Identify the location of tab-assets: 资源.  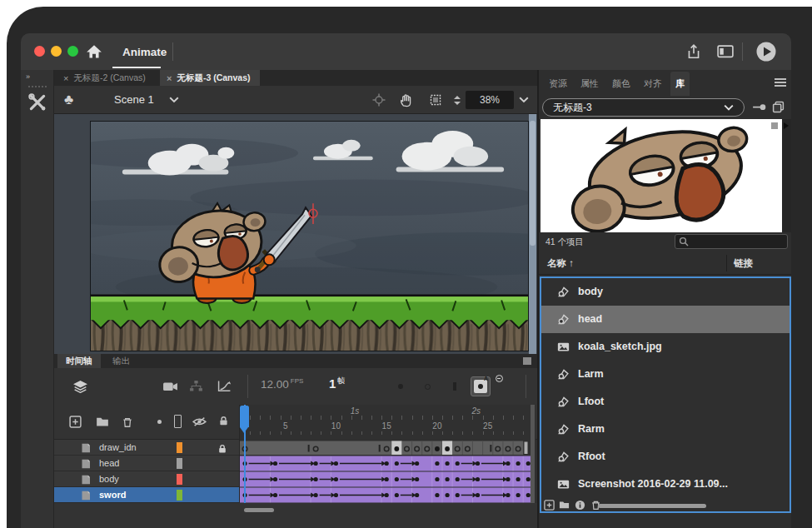
(558, 83).